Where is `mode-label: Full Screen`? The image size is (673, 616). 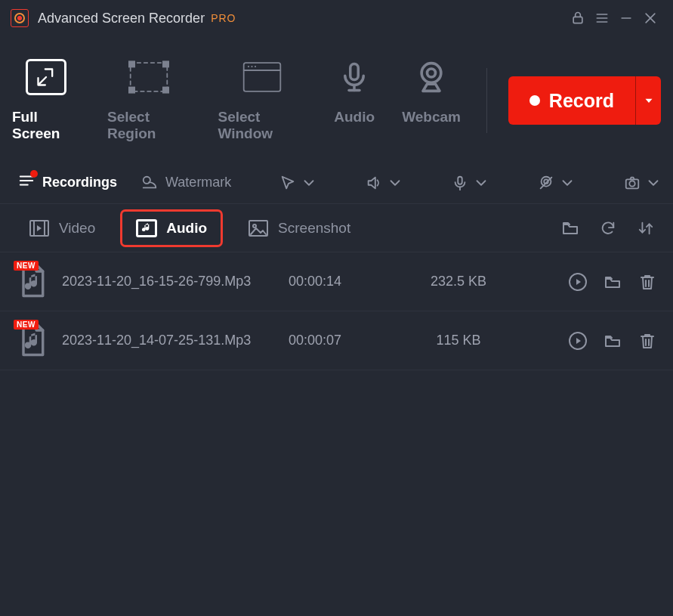 mode-label: Full Screen is located at coordinates (46, 125).